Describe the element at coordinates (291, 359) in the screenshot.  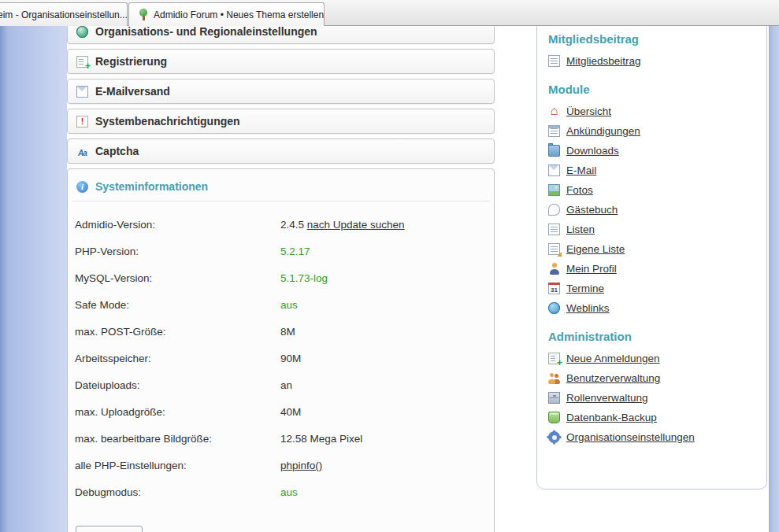
I see `sysinfo-value: 90M` at that location.